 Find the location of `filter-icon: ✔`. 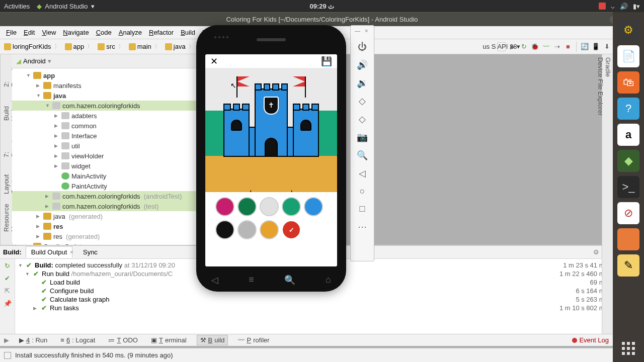

filter-icon: ✔ is located at coordinates (7, 279).